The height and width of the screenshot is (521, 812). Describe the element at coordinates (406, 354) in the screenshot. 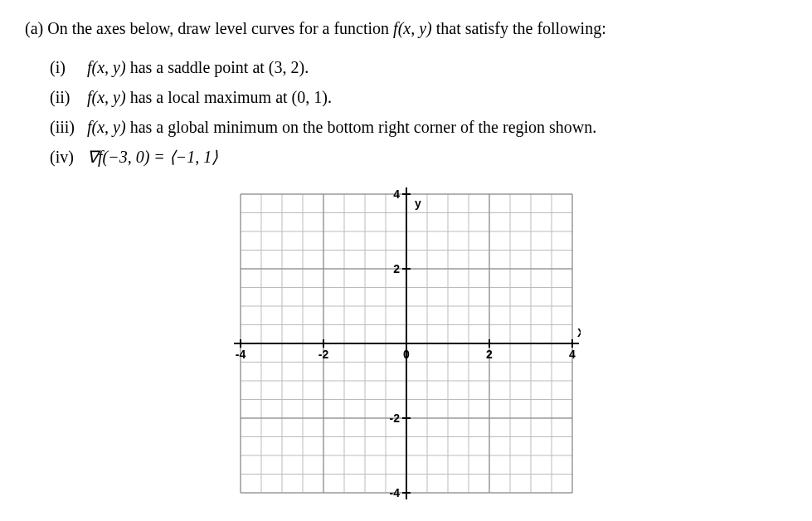

I see `svg-text: 0` at that location.